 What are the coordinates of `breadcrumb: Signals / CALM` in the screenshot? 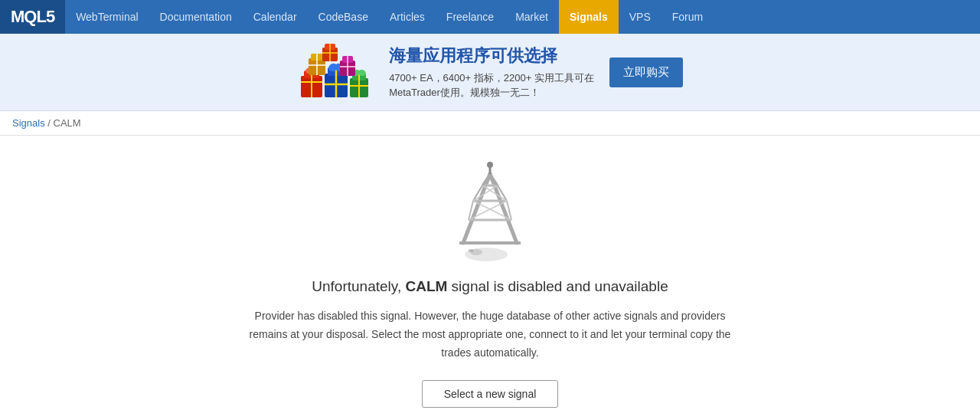 It's located at (490, 123).